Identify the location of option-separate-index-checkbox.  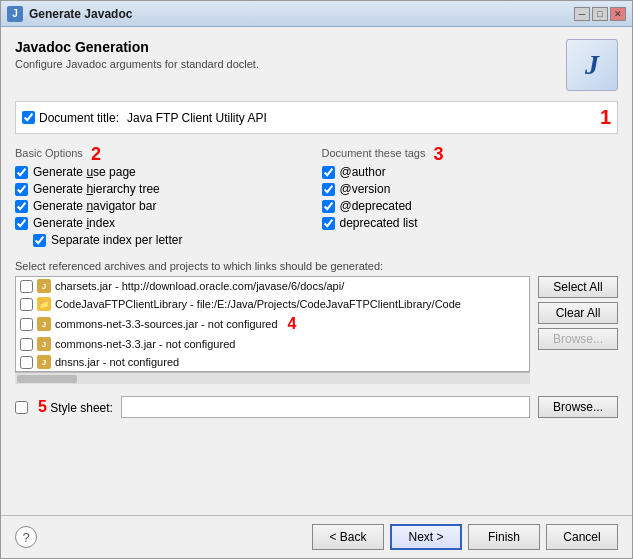
(40, 240).